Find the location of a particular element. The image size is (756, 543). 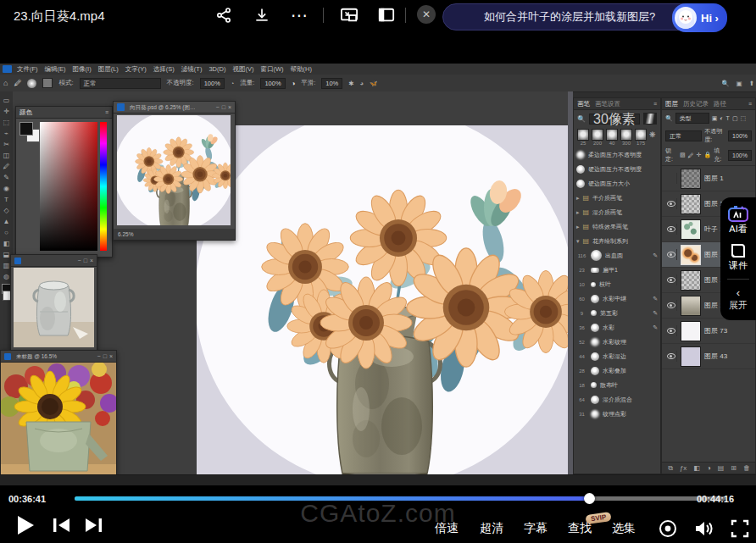

menu-filter: 滤镜(T) is located at coordinates (192, 69).